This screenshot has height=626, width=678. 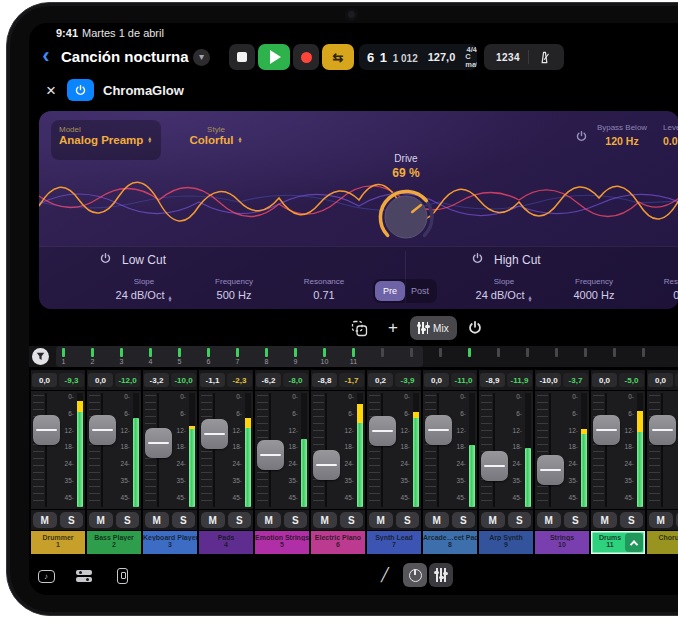 What do you see at coordinates (216, 140) in the screenshot?
I see `style-selector: Style Colorful ▲▼` at bounding box center [216, 140].